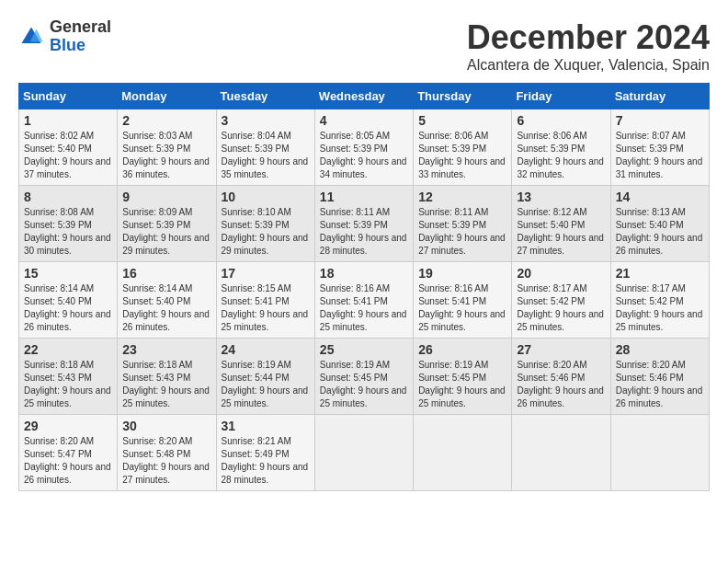  I want to click on day-header: Thursday, so click(463, 97).